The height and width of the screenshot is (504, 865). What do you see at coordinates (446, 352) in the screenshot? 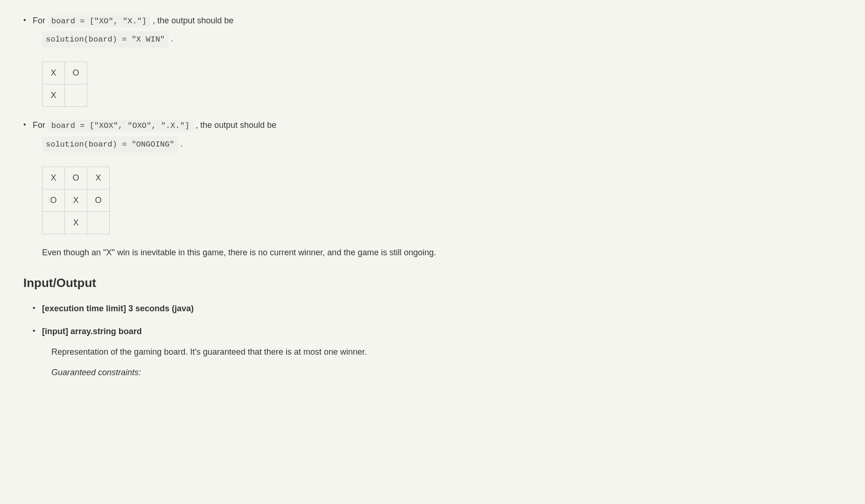
I see `io-input-desc: Representation of the gaming board. It's…` at bounding box center [446, 352].